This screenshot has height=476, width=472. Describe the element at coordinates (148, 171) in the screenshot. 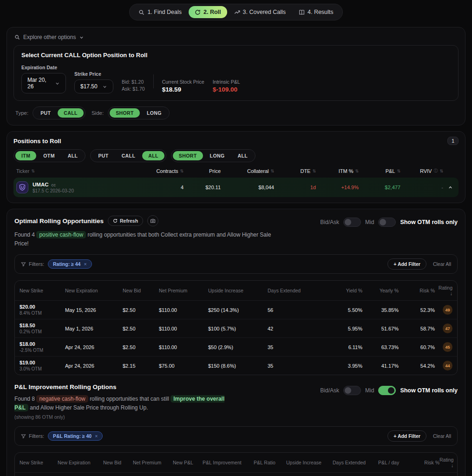

I see `col-contracts: Contracts⇅` at that location.